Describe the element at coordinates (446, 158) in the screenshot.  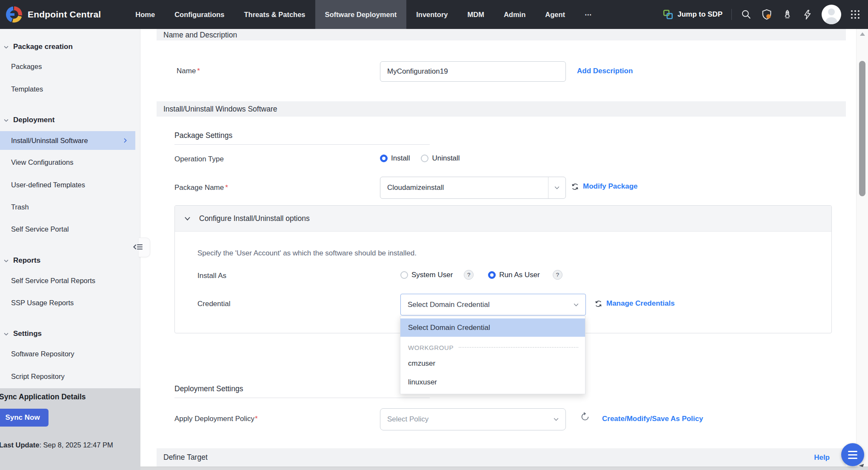
I see `uninstall-radio-label: Uninstall` at that location.